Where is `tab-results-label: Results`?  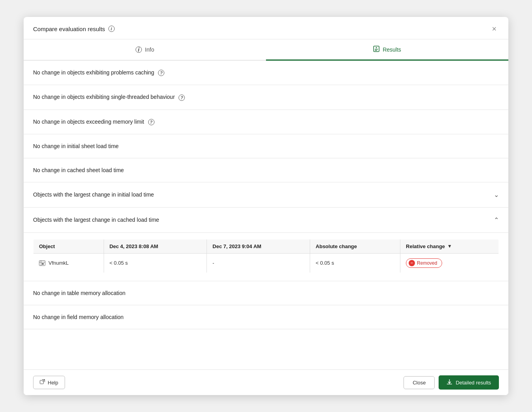 tab-results-label: Results is located at coordinates (392, 50).